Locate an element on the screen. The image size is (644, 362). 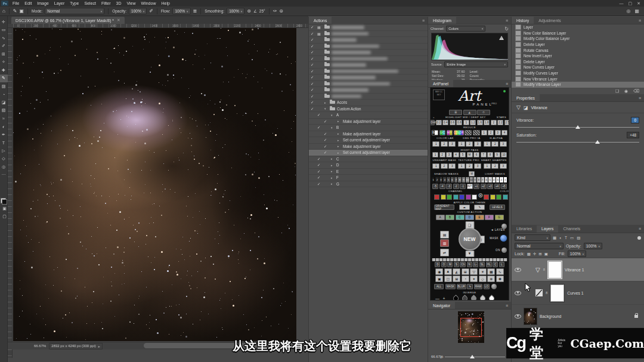
h-alpha-button: 3 is located at coordinates (503, 144).